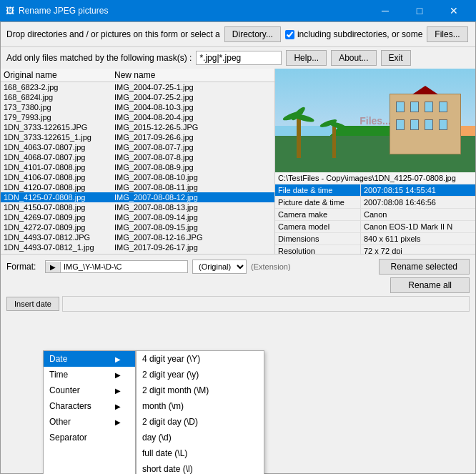 This screenshot has height=474, width=476. Describe the element at coordinates (318, 239) in the screenshot. I see `metadata-key: Dimensions` at that location.